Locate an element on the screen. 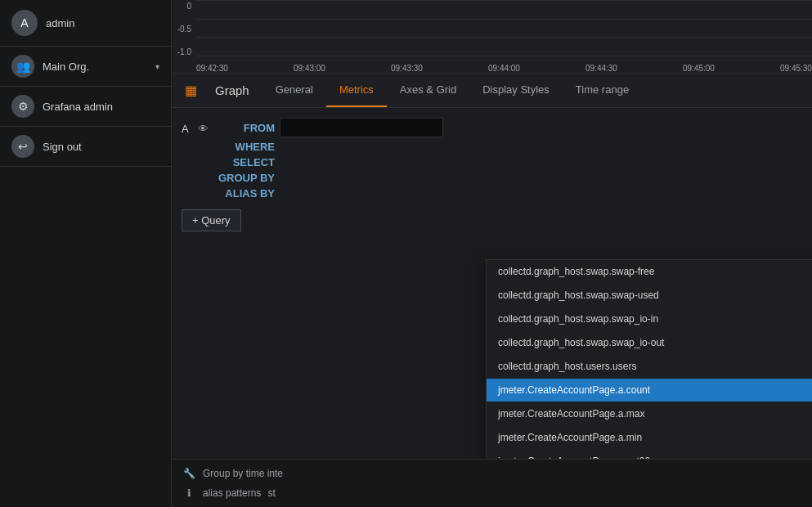 This screenshot has width=812, height=507. eye-icon: 👁 is located at coordinates (208, 126).